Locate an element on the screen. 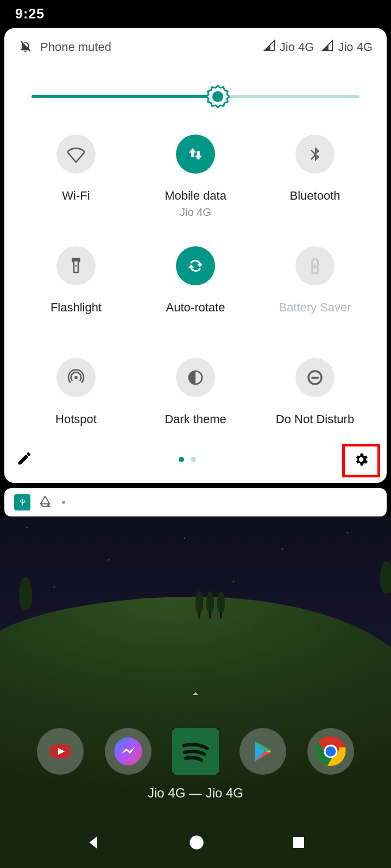 This screenshot has height=868, width=391. brightness-slider is located at coordinates (195, 97).